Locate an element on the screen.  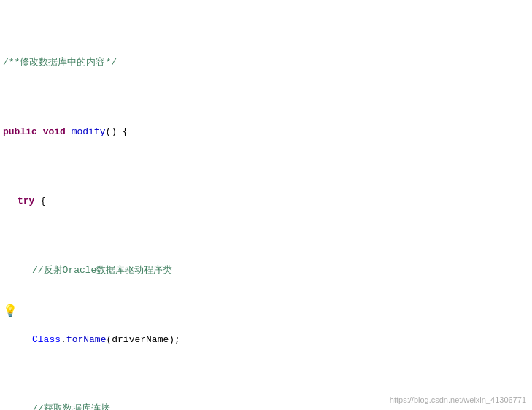
lightbulb-icon: 💡 is located at coordinates (10, 311).